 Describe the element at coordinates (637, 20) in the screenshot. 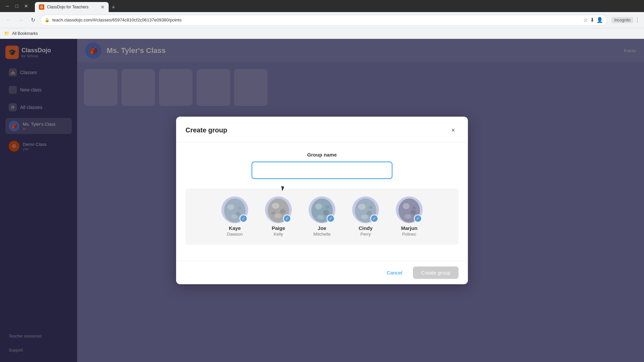

I see `menu-icon: ⋮` at that location.